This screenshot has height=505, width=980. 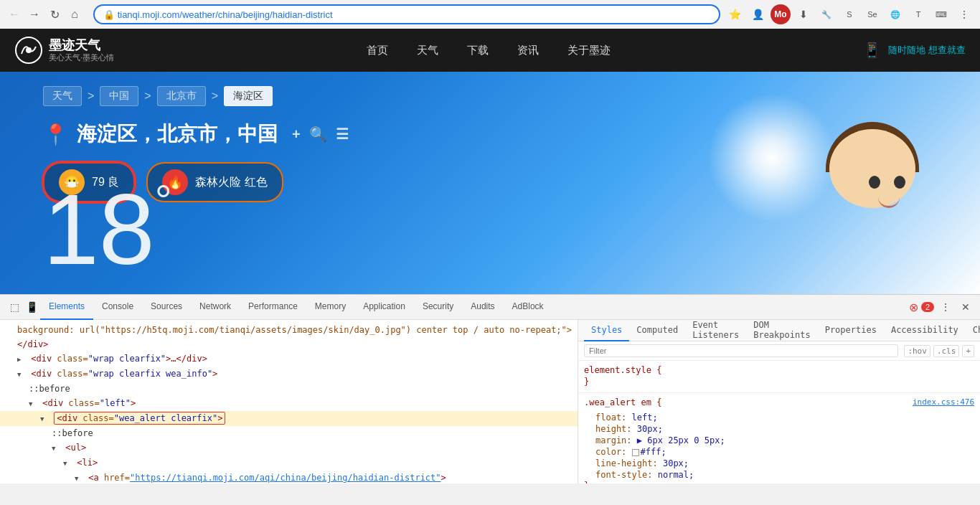 I want to click on tab-application: Application, so click(x=385, y=307).